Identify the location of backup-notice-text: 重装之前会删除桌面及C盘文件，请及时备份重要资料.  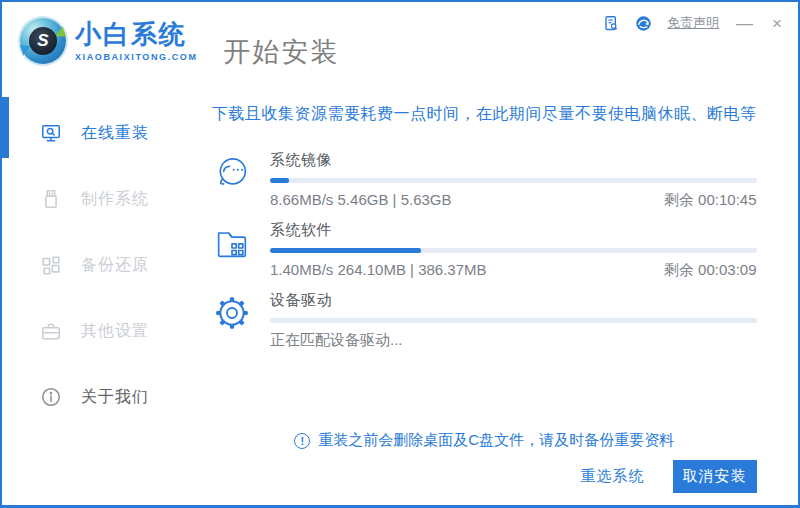
(496, 440).